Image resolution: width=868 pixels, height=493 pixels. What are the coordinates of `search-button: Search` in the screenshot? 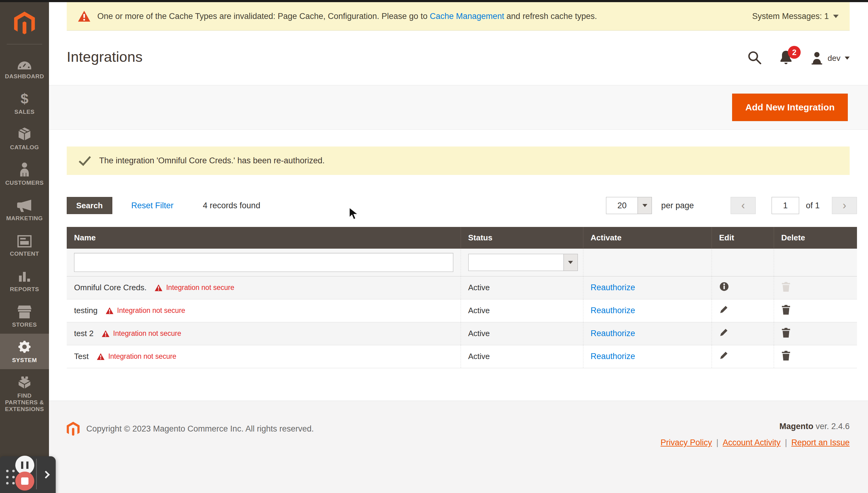 It's located at (89, 206).